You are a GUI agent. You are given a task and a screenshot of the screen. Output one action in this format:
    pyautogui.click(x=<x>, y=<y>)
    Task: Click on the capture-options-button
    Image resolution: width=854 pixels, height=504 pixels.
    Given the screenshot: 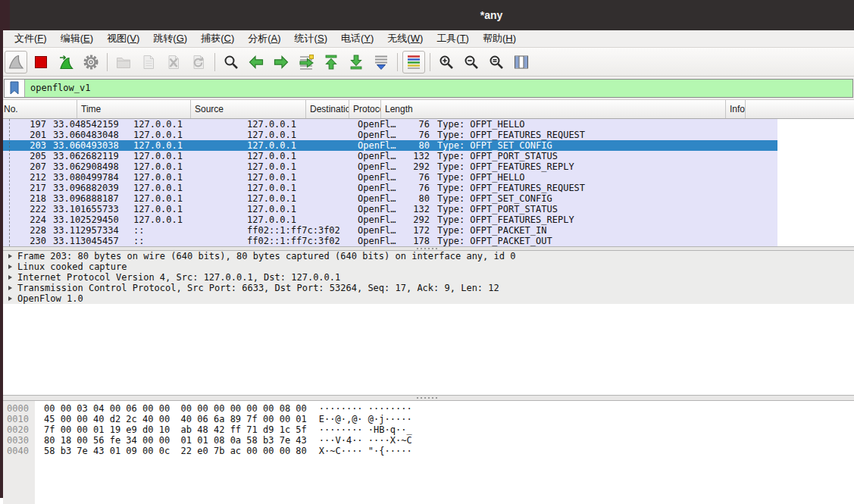 What is the action you would take?
    pyautogui.click(x=91, y=62)
    